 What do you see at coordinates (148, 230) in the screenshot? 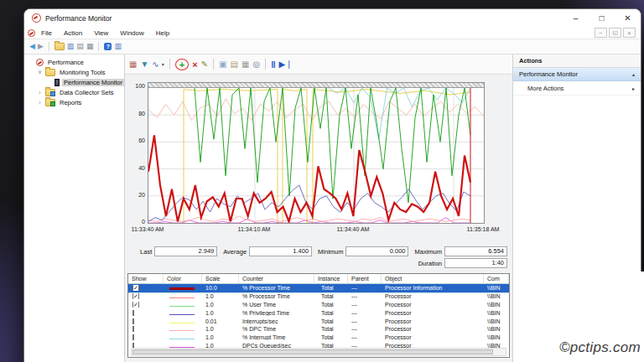
I see `x-tick-label: 11:33:40 AM` at bounding box center [148, 230].